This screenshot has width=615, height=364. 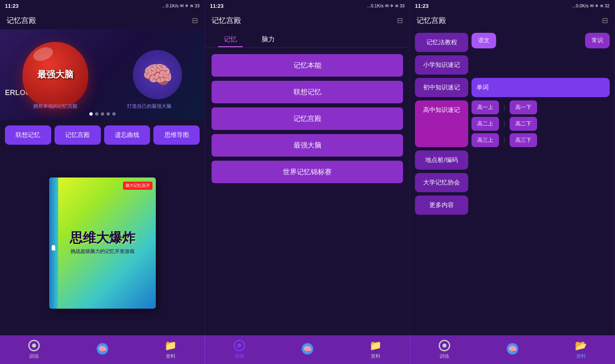 What do you see at coordinates (540, 107) in the screenshot?
I see `vocab-row-g1: 高一上 ｜ 高一下` at bounding box center [540, 107].